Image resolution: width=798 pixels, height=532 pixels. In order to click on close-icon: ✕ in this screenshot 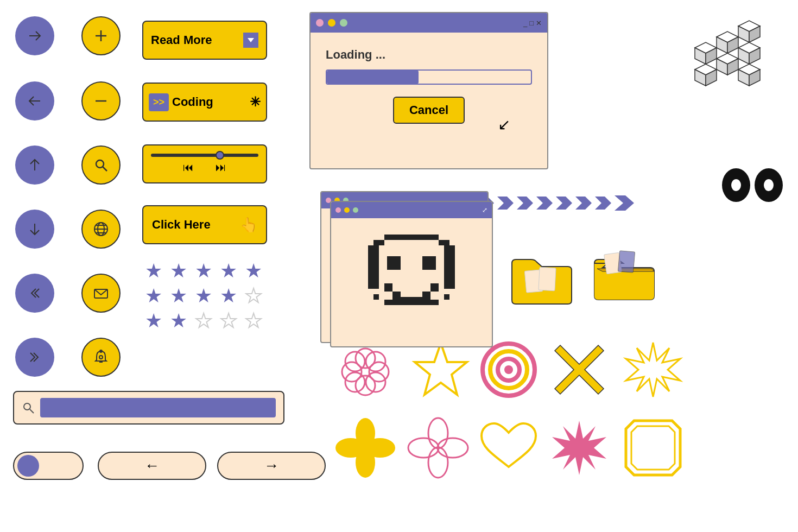, I will do `click(539, 23)`.